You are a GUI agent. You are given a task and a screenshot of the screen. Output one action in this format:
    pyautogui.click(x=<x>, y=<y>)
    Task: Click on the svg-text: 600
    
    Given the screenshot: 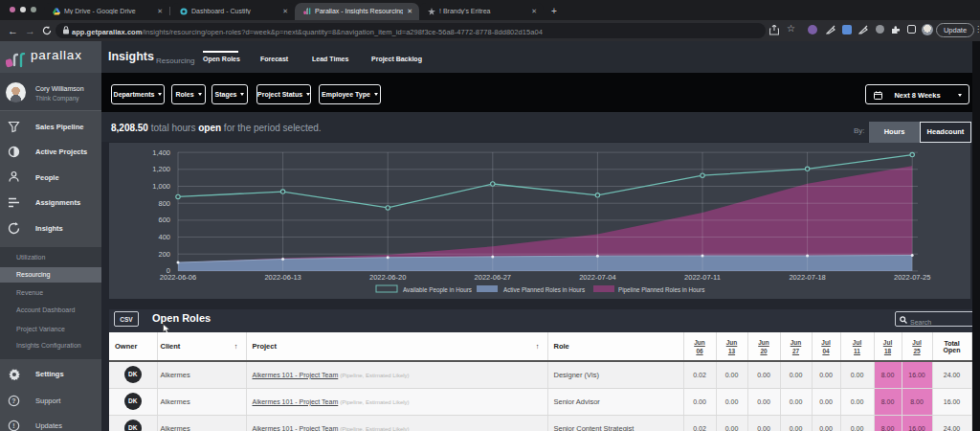 What is the action you would take?
    pyautogui.click(x=165, y=220)
    